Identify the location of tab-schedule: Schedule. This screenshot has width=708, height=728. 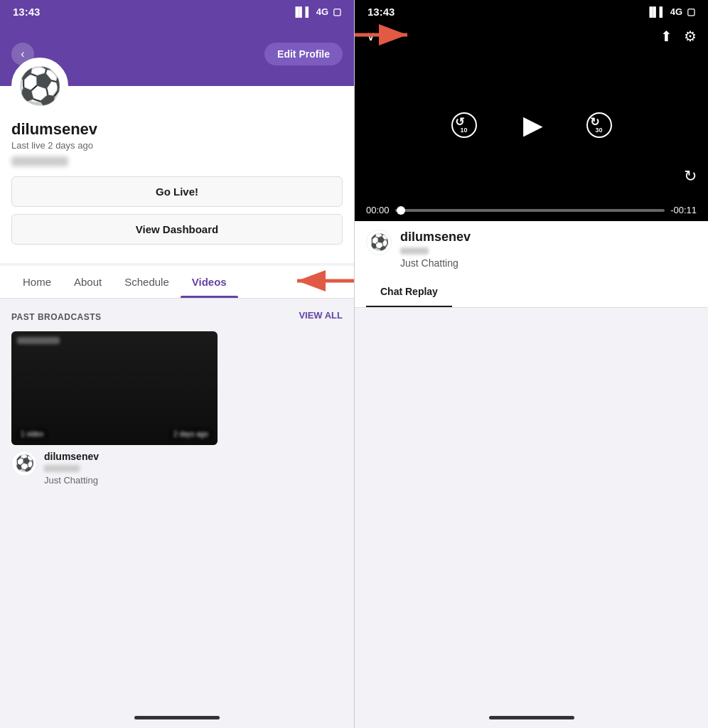
(146, 282).